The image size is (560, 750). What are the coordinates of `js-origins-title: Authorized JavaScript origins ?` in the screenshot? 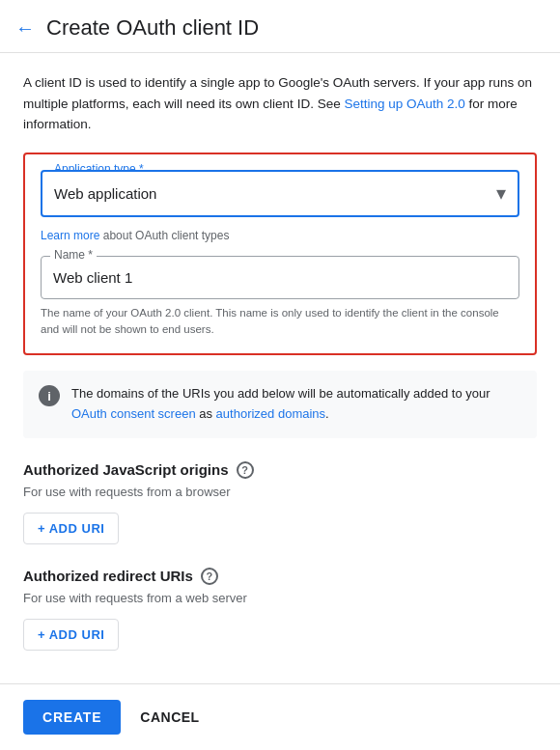 It's located at (280, 470).